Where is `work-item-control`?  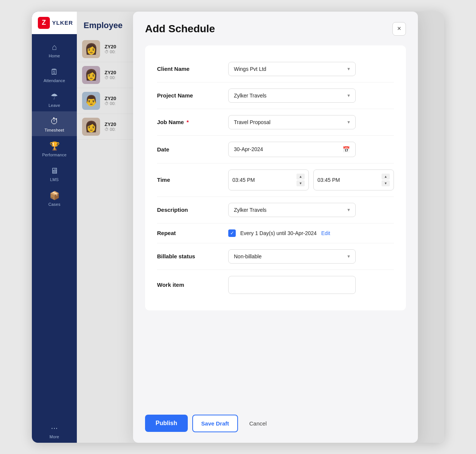 work-item-control is located at coordinates (311, 285).